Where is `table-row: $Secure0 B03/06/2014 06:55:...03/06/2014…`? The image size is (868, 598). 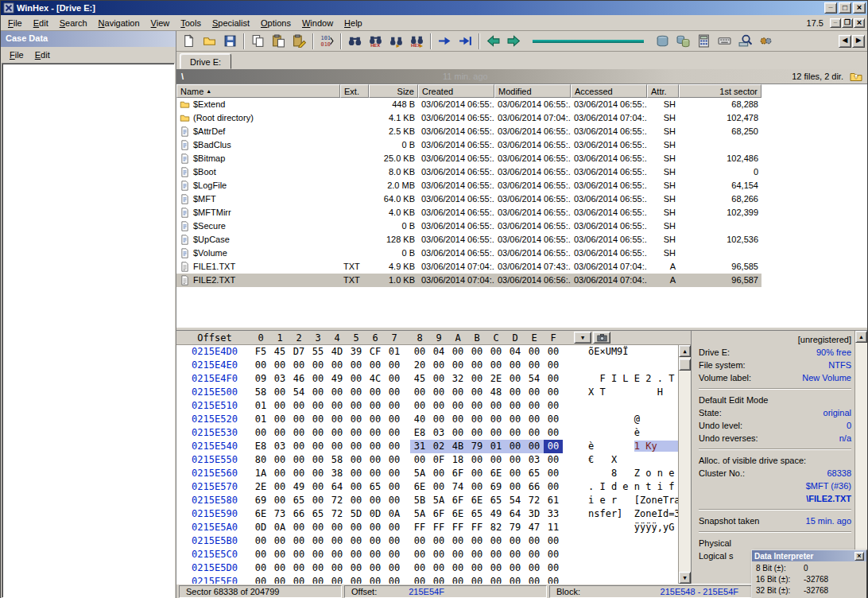 table-row: $Secure0 B03/06/2014 06:55:...03/06/2014… is located at coordinates (469, 226).